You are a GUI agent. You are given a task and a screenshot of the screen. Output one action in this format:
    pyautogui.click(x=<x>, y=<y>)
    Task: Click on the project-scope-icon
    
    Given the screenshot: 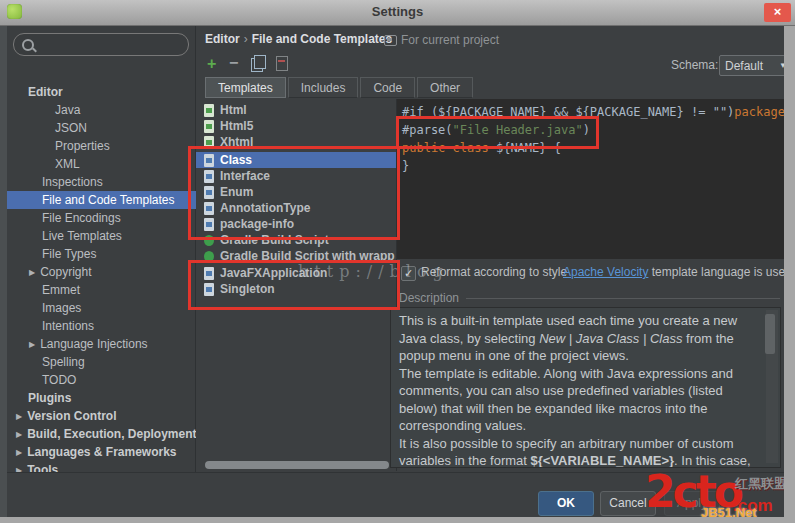 What is the action you would take?
    pyautogui.click(x=390, y=40)
    